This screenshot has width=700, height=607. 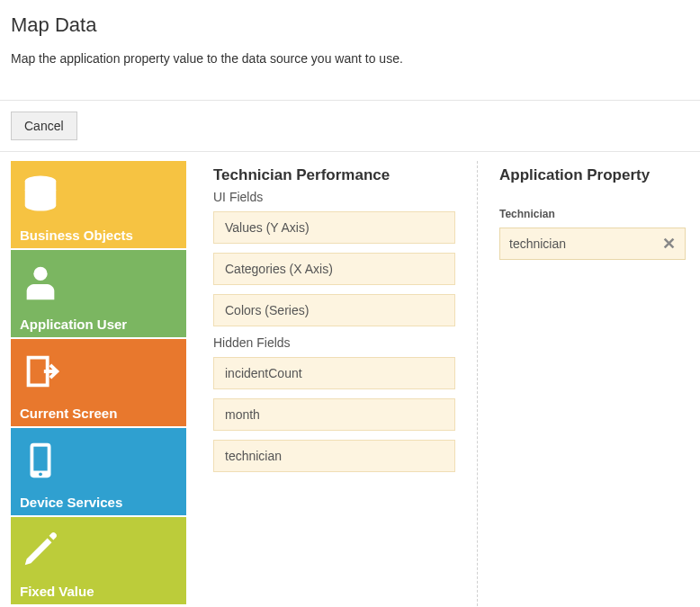 I want to click on tile-label: Business Objects, so click(x=99, y=236).